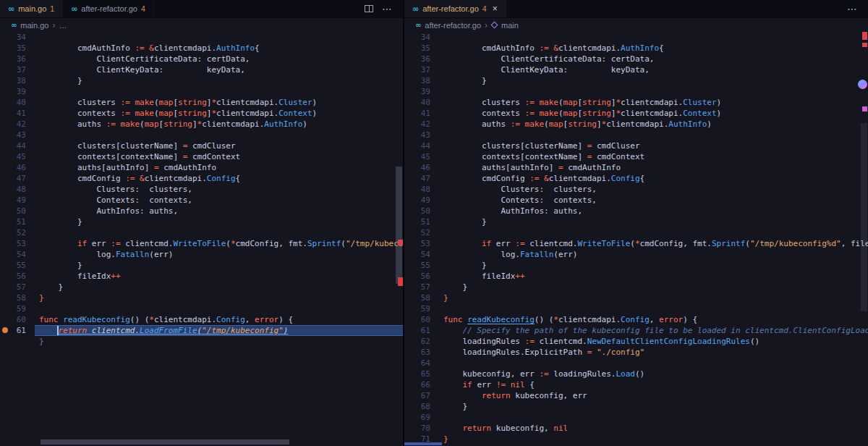  I want to click on code-line: 66 if err != nil {, so click(637, 385).